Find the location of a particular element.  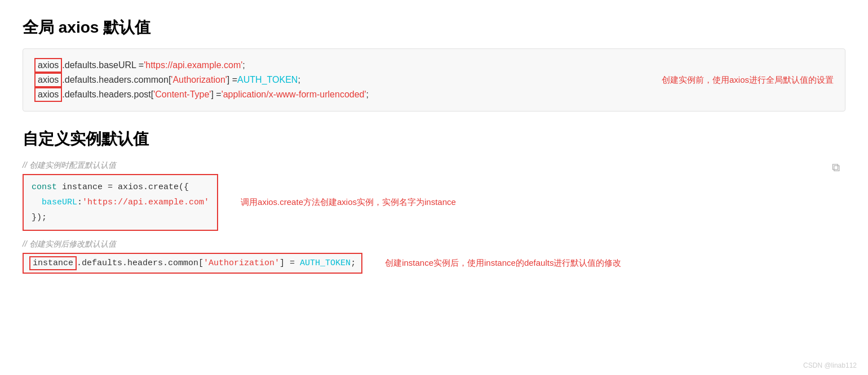

section1-annotation: 创建实例前，使用axios进行全局默认值的设置 is located at coordinates (747, 80).